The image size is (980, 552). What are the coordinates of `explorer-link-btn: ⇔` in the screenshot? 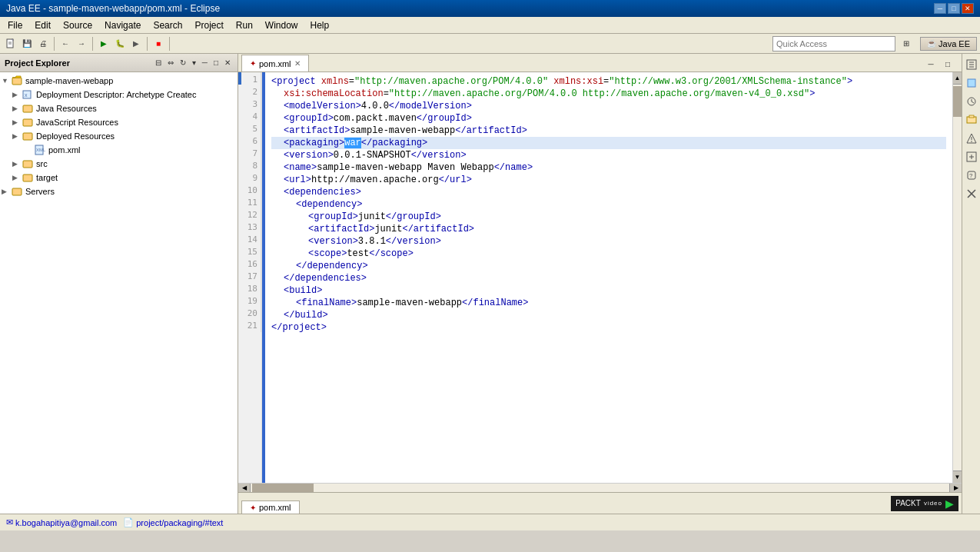 It's located at (171, 63).